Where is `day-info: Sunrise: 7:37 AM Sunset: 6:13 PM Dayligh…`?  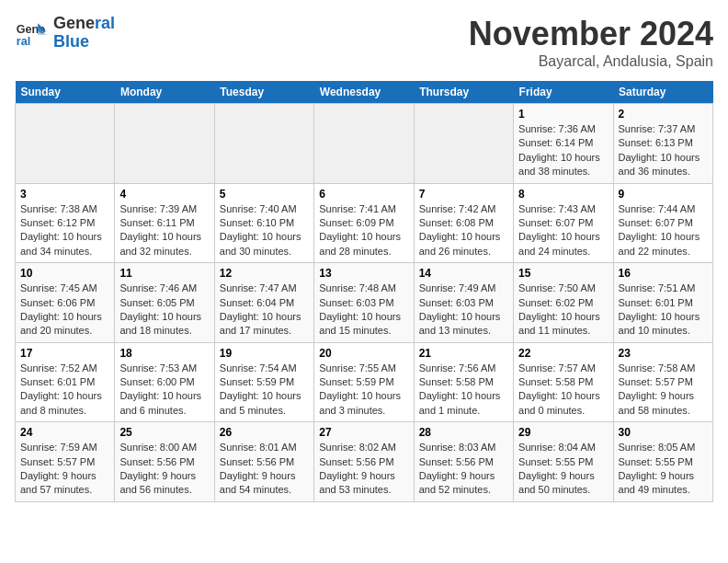
day-info: Sunrise: 7:37 AM Sunset: 6:13 PM Dayligh… is located at coordinates (664, 151).